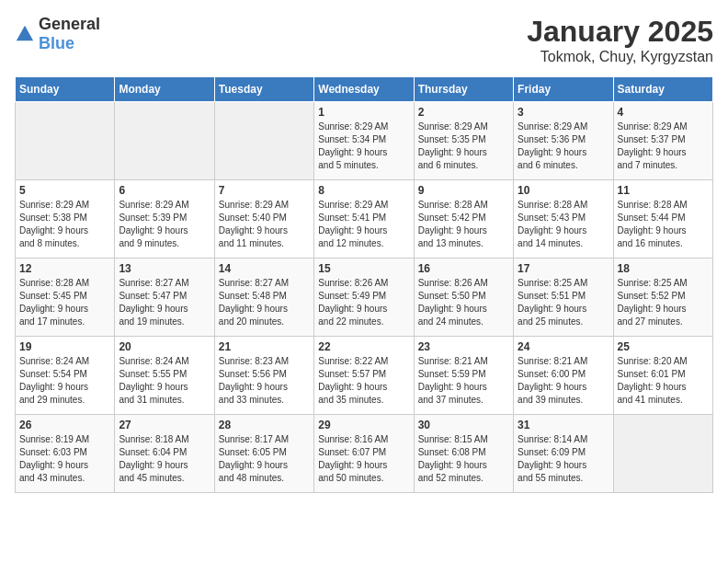 The image size is (728, 563). Describe the element at coordinates (463, 190) in the screenshot. I see `day-number: 9` at that location.